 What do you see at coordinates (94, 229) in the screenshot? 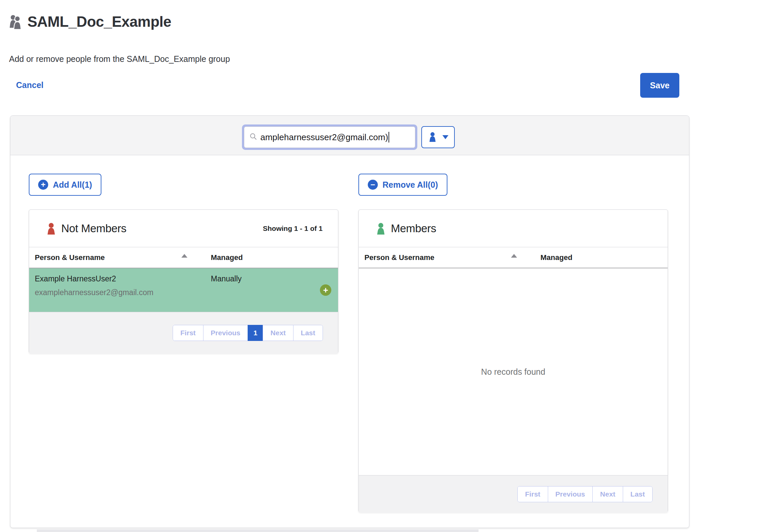
I see `not-members-title: Not Members` at bounding box center [94, 229].